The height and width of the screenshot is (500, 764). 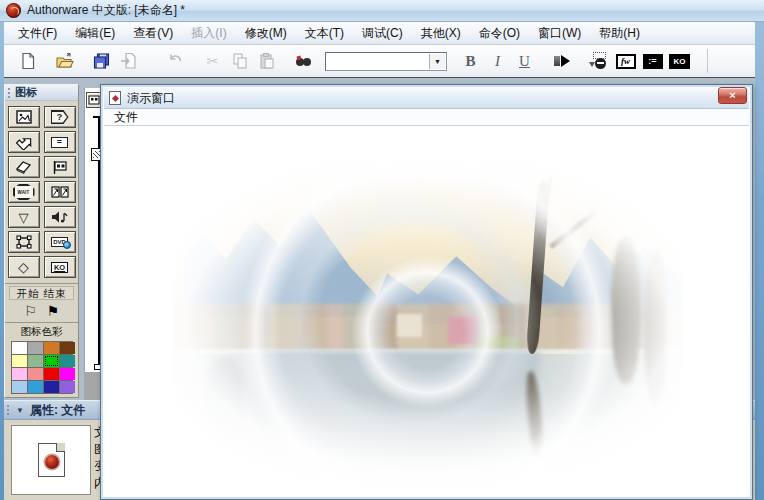 What do you see at coordinates (437, 62) in the screenshot?
I see `combobox-dropdown-icon: ▼` at bounding box center [437, 62].